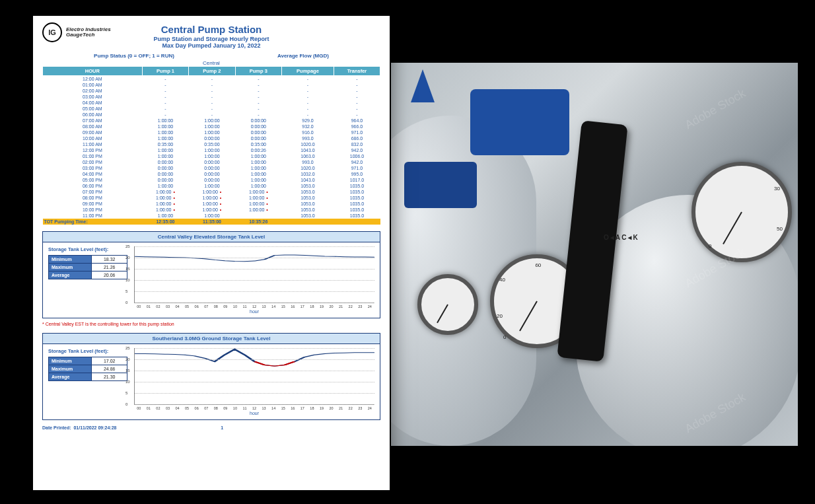 This screenshot has height=504, width=815. What do you see at coordinates (621, 238) in the screenshot?
I see `valve-direction-label: O◄A C◄K` at bounding box center [621, 238].